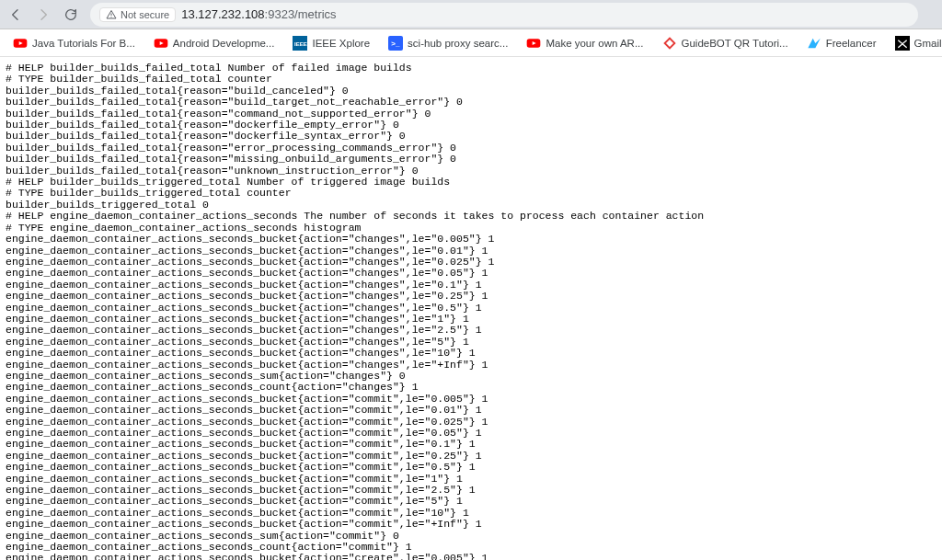  I want to click on bookmark-label: Java Tutorials For B..., so click(84, 43).